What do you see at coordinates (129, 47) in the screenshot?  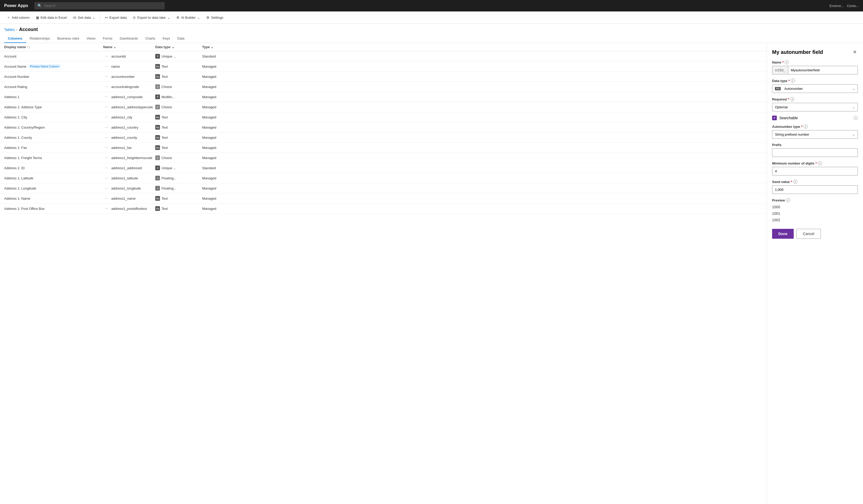 I see `th-name: Name ⌄` at bounding box center [129, 47].